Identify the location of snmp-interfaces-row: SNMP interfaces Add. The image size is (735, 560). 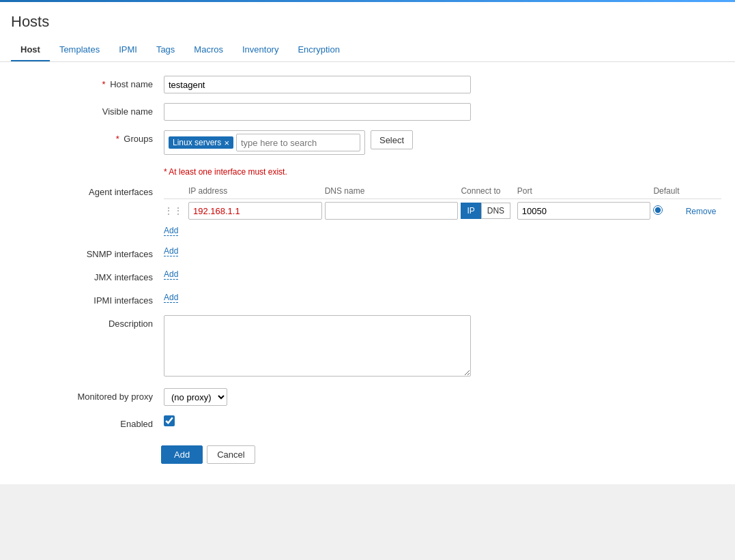
(367, 252).